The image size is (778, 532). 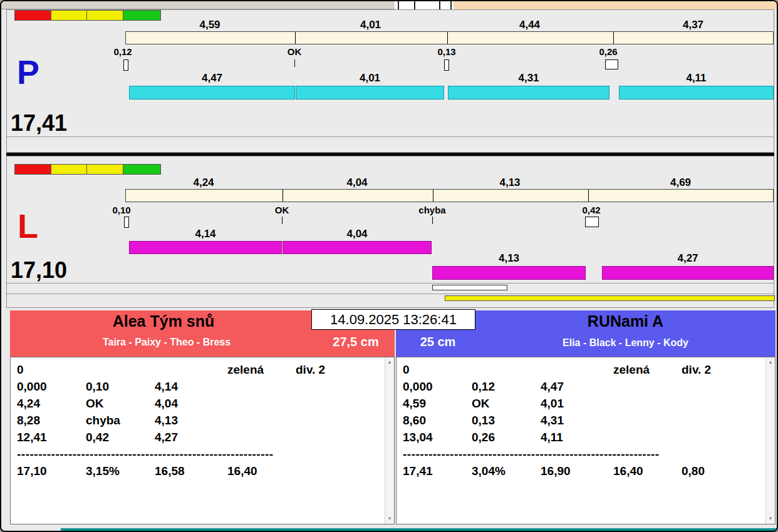 What do you see at coordinates (424, 5) in the screenshot?
I see `titlebar-tab-strip` at bounding box center [424, 5].